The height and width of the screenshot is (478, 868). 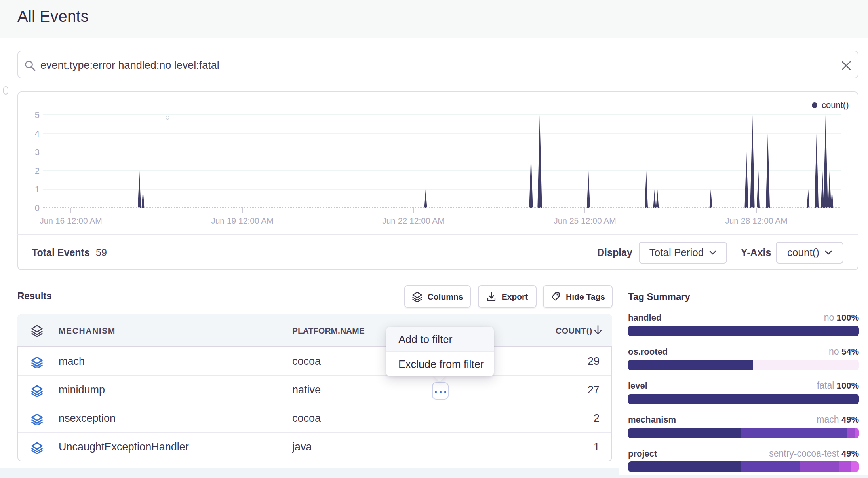 I want to click on svg-text: 4, so click(x=37, y=134).